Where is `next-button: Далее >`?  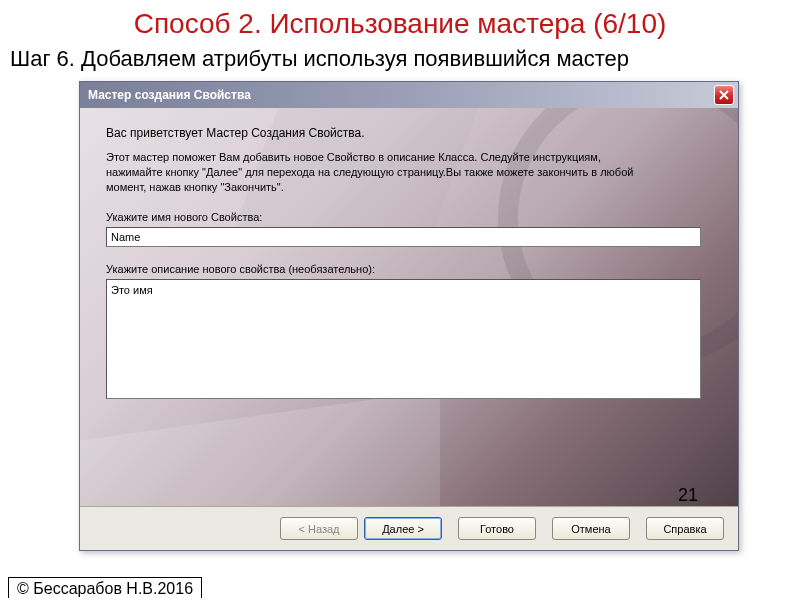
next-button: Далее > is located at coordinates (403, 528).